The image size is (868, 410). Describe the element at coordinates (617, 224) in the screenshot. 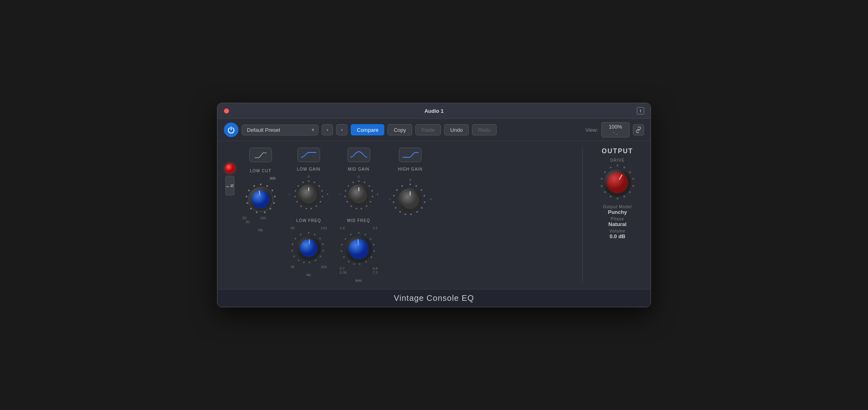

I see `phase-value: Natural` at that location.